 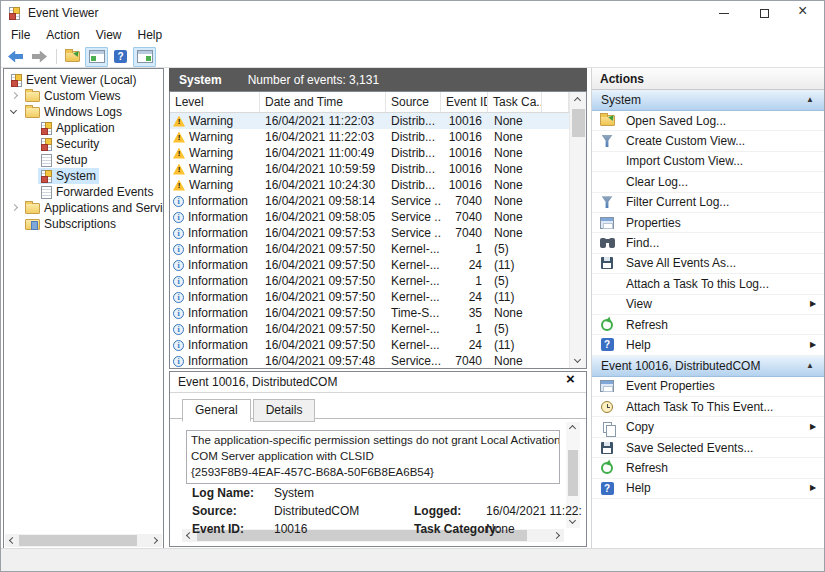 I want to click on menu-view: View, so click(x=109, y=36).